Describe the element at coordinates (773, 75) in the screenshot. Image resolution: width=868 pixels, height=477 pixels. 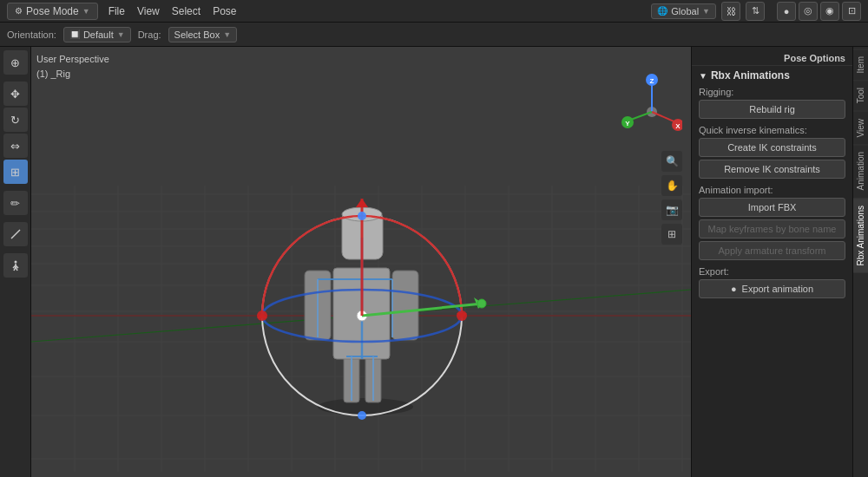
I see `panel-rbx-animations-header: ▼ Rbx Animations` at that location.